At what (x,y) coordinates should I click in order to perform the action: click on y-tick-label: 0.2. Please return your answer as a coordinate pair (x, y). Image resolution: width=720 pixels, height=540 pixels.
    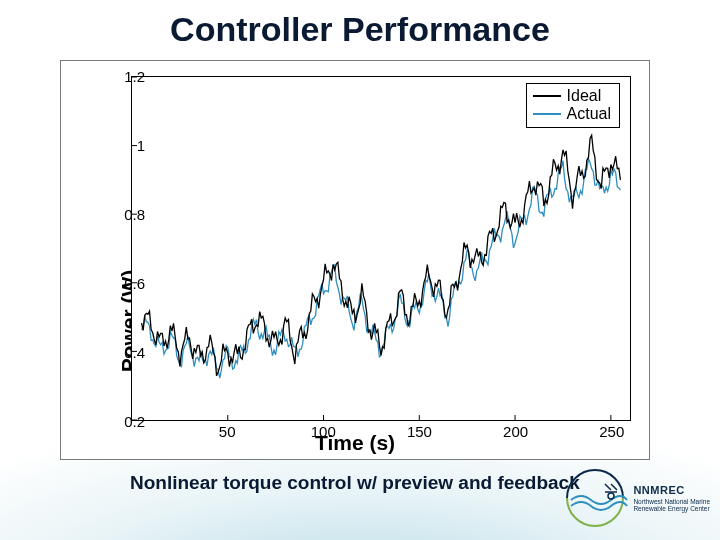
    Looking at the image, I should click on (125, 422).